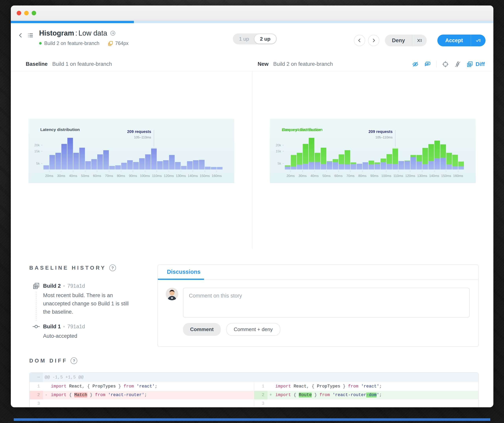 The image size is (504, 423). What do you see at coordinates (427, 64) in the screenshot?
I see `comments-icon` at bounding box center [427, 64].